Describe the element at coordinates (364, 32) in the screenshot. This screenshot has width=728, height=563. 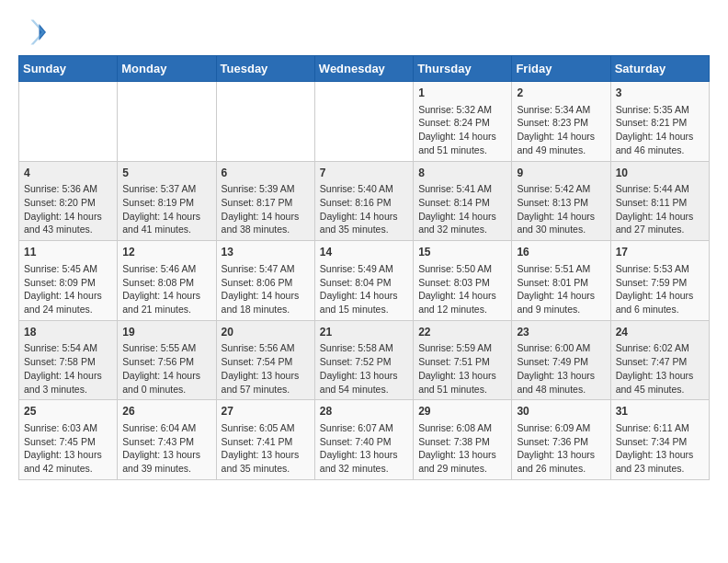
I see `page-header` at that location.